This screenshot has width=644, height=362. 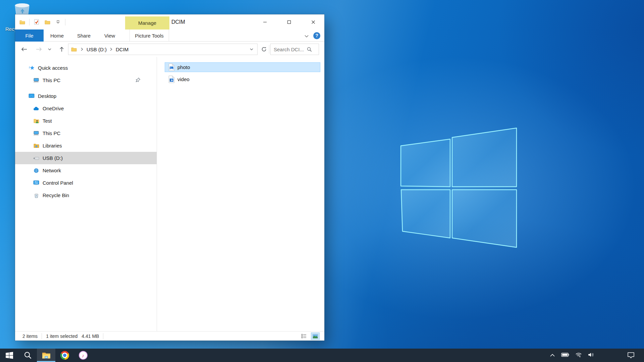 I want to click on tab-share: Share, so click(x=84, y=36).